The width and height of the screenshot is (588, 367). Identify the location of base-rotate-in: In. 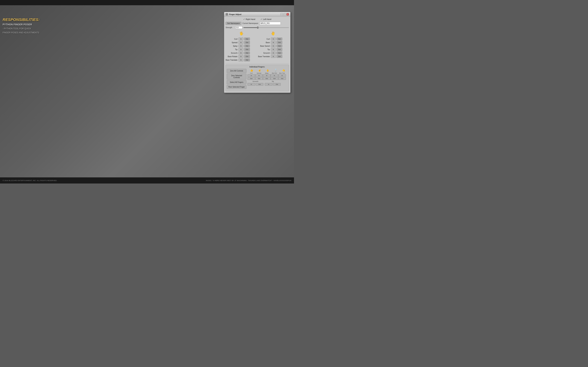
(241, 56).